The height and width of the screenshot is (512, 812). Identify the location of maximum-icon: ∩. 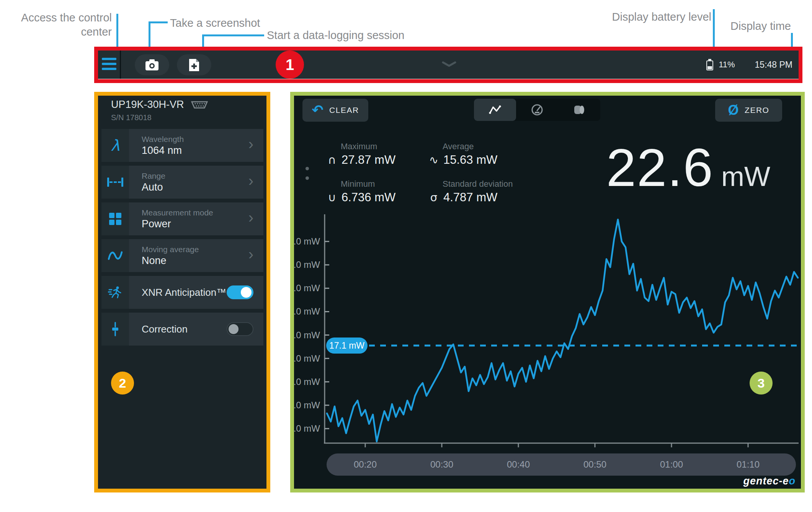
(332, 160).